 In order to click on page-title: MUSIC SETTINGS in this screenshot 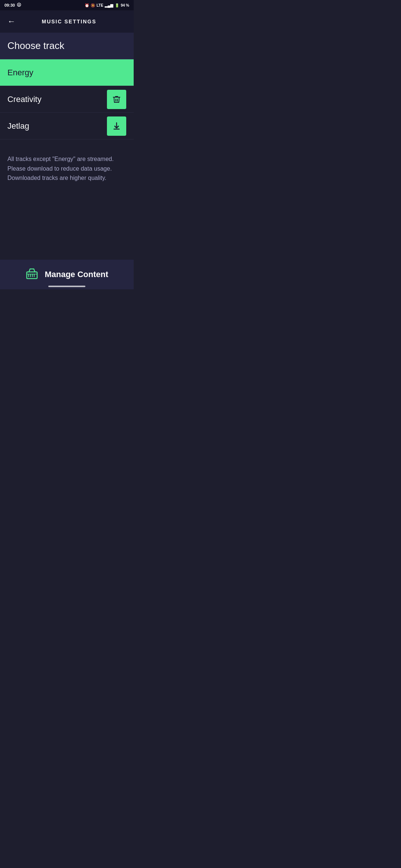, I will do `click(69, 22)`.